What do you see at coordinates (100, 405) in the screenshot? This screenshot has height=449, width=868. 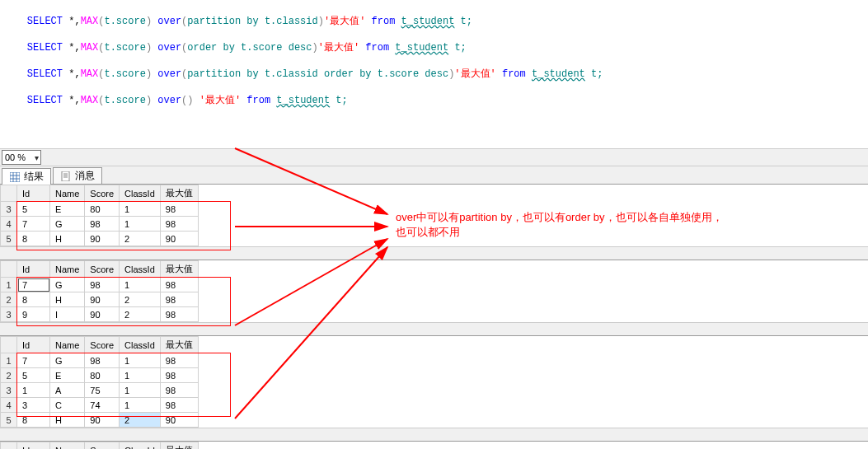 I see `table-row: 43C74198` at bounding box center [100, 405].